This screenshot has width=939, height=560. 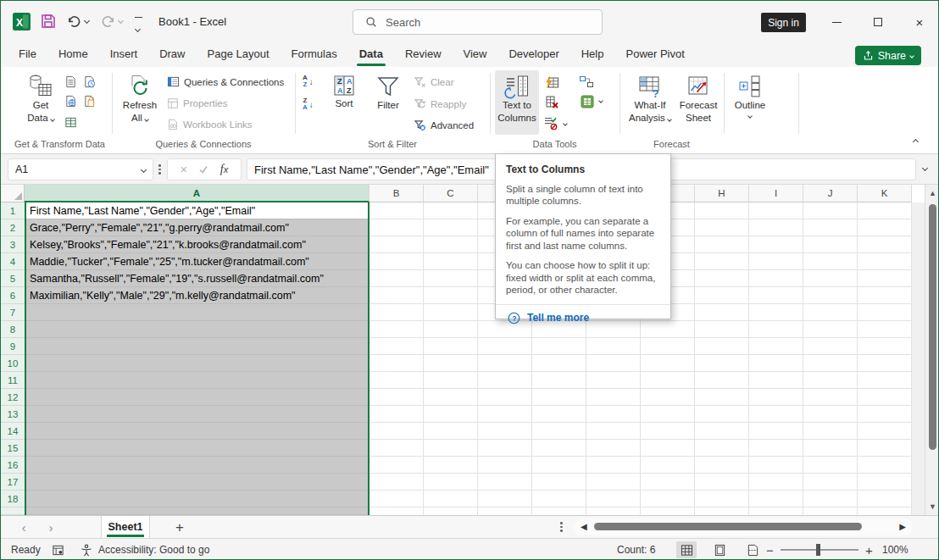 I want to click on column-header-i: I, so click(x=776, y=193).